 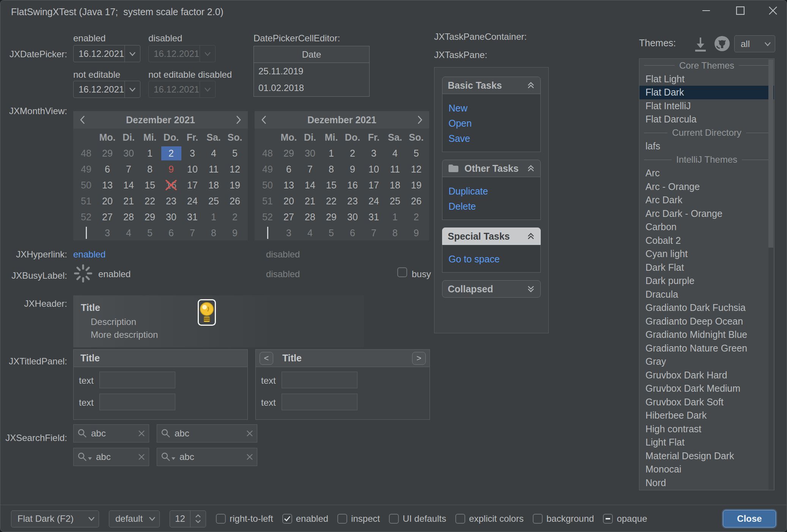 I want to click on theme-list-item: Hiberbee Dark, so click(x=707, y=416).